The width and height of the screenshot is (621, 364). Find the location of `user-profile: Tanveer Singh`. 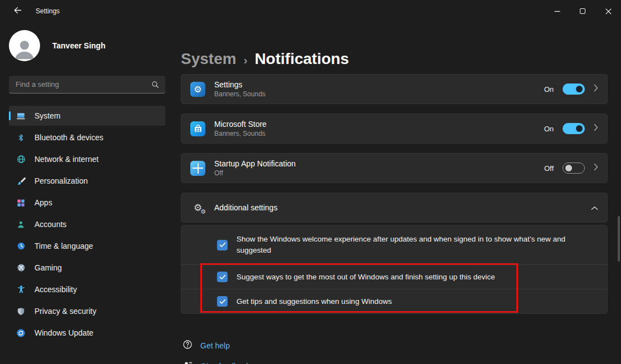

user-profile: Tanveer Singh is located at coordinates (87, 46).